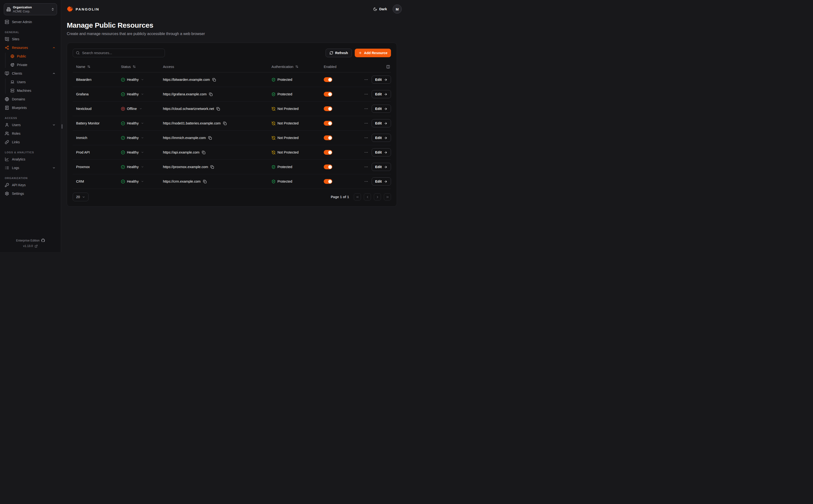  I want to click on sidebar-item-settings: Settings, so click(30, 194).